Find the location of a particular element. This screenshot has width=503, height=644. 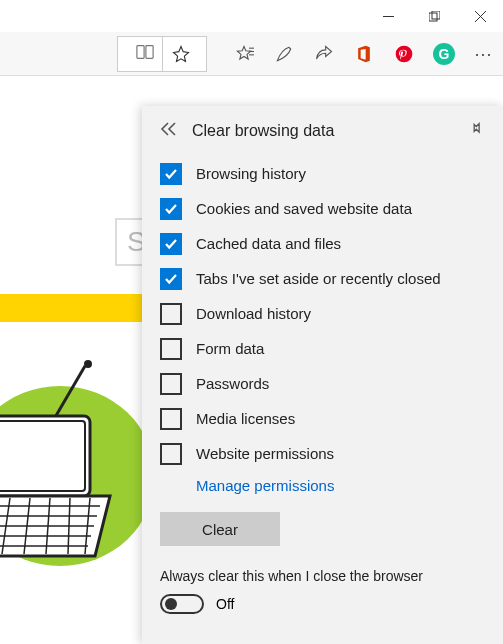

maximize-button is located at coordinates (434, 16).